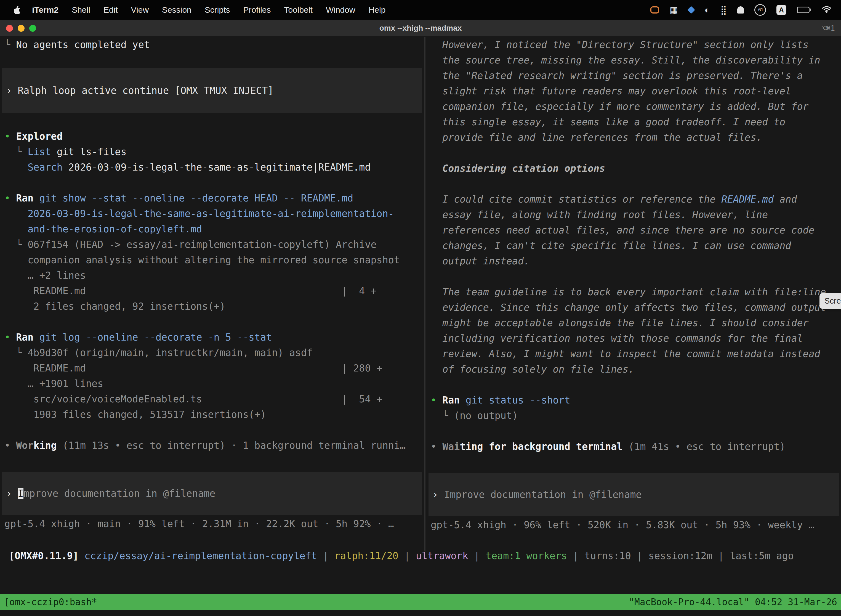 The width and height of the screenshot is (841, 616). Describe the element at coordinates (212, 384) in the screenshot. I see `terminal-line: … +1901 lines` at that location.